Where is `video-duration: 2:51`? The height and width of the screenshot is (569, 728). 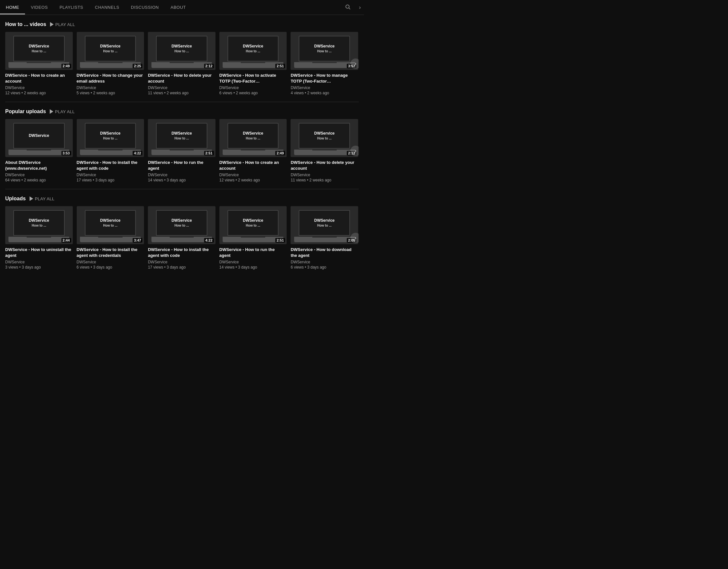
video-duration: 2:51 is located at coordinates (209, 153).